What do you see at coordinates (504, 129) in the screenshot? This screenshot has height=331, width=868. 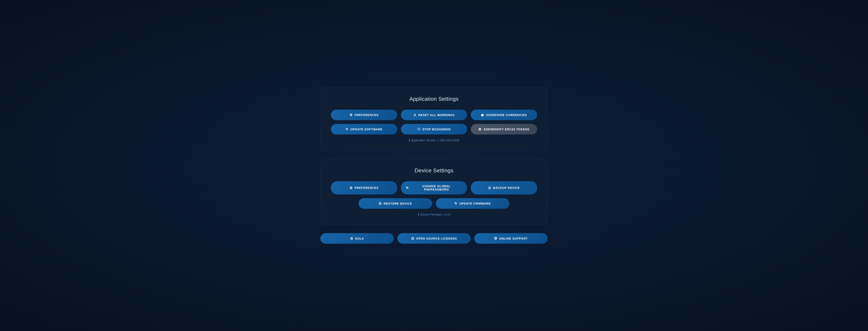 I see `add-modify-erc20-button: ⊞ ADD/MODIFY ERC20 TOKENS` at bounding box center [504, 129].